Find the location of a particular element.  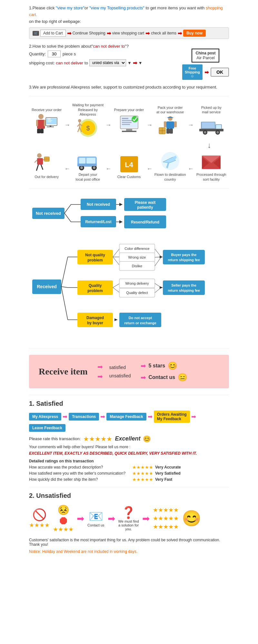

receive-texts: satisfied unsatisfied is located at coordinates (120, 372).